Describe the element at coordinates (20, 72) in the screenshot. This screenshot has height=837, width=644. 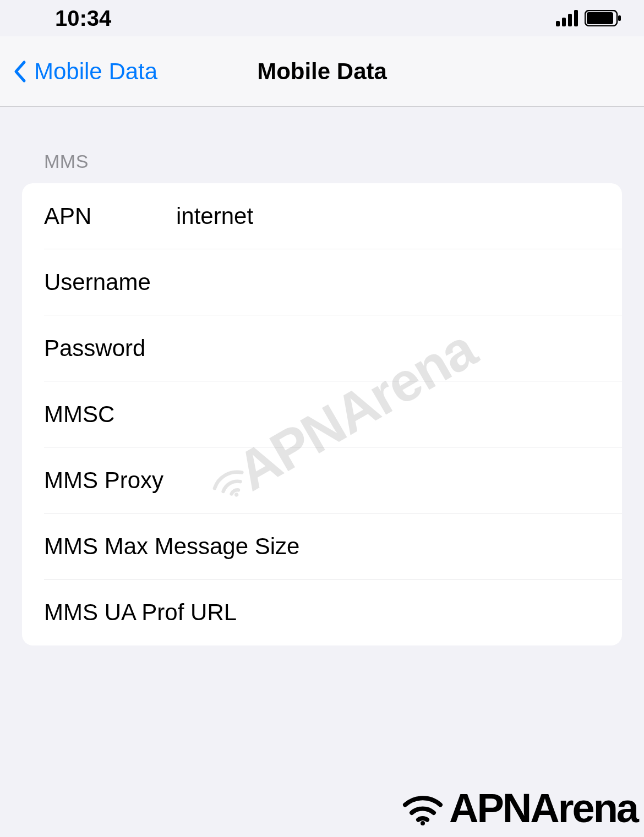
I see `chevron-left-icon` at that location.